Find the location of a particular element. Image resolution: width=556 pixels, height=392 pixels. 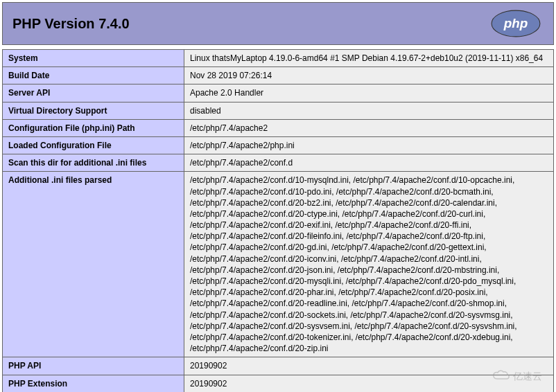

php-logo: php is located at coordinates (516, 24).